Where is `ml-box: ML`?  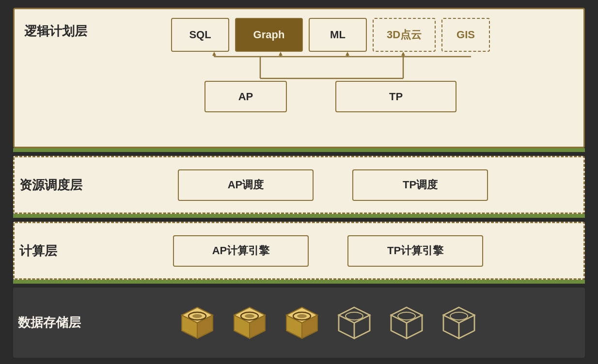 ml-box: ML is located at coordinates (338, 35).